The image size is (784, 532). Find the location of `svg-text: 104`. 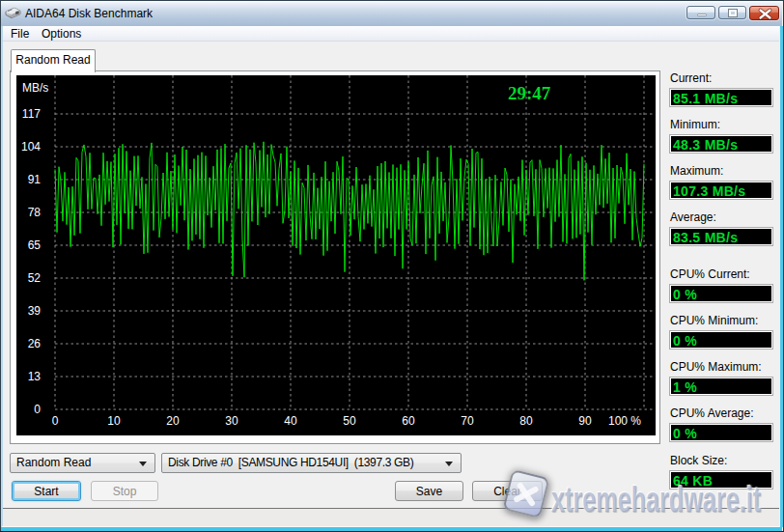

svg-text: 104 is located at coordinates (31, 147).